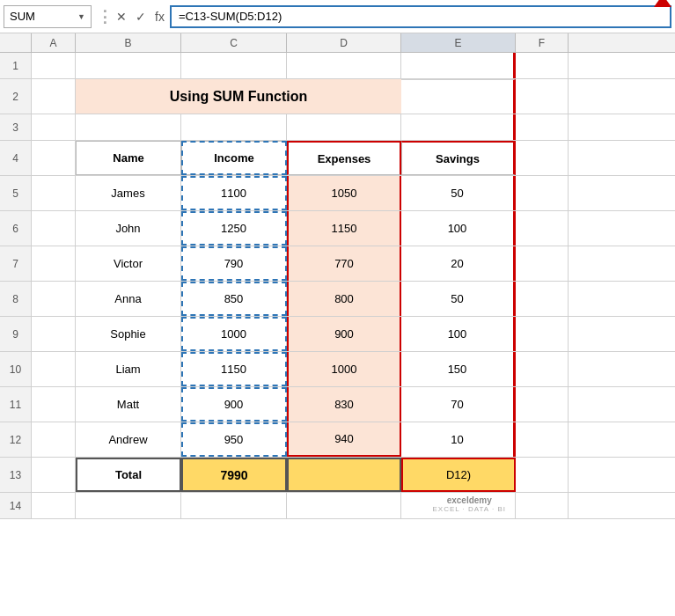 The height and width of the screenshot is (616, 675). I want to click on col-header-c: C, so click(234, 42).